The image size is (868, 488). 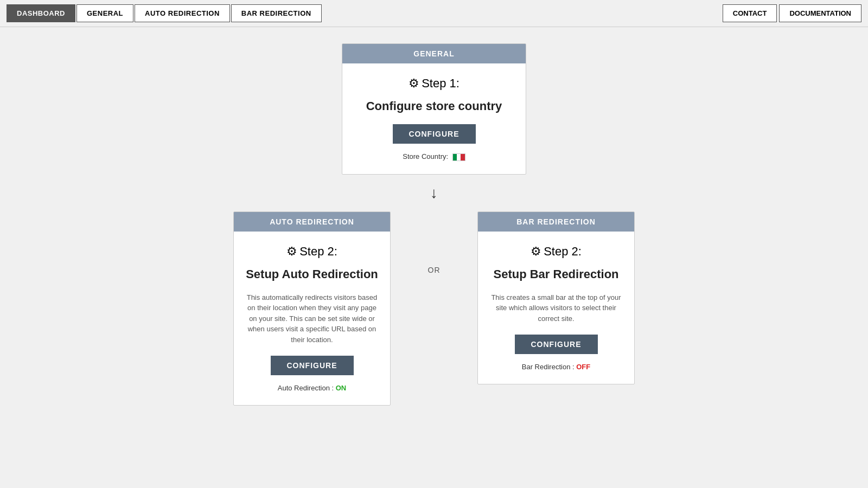 What do you see at coordinates (792, 13) in the screenshot?
I see `nav-right: CONTACT DOCUMENTATION` at bounding box center [792, 13].